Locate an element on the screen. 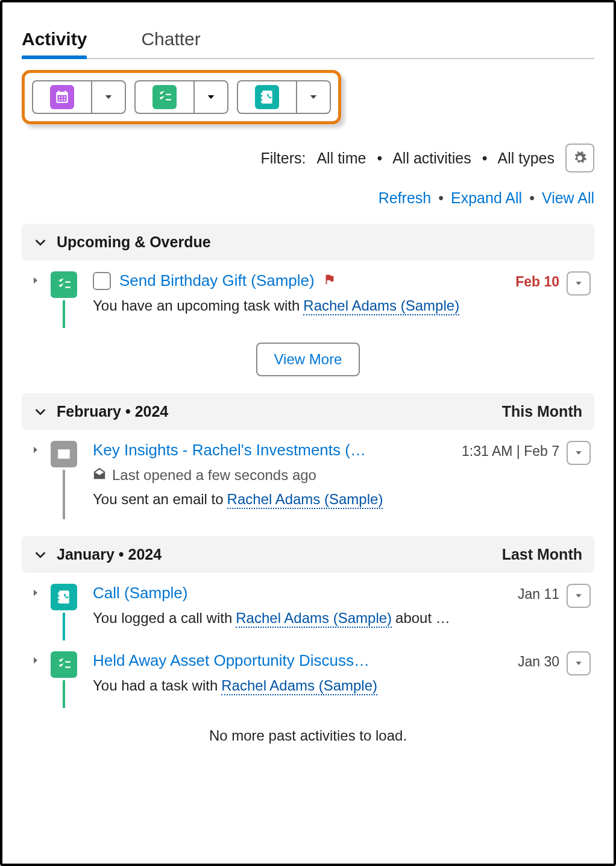  section-jan-right: Last Month is located at coordinates (542, 555).